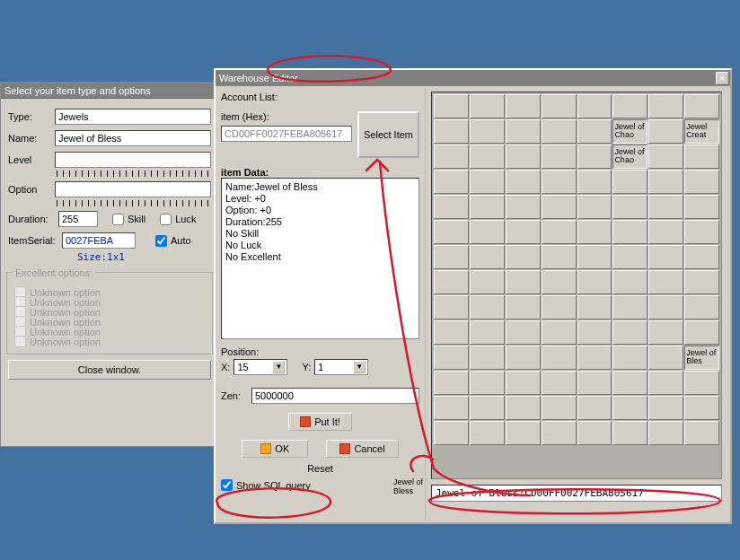 Image resolution: width=740 pixels, height=560 pixels. Describe the element at coordinates (320, 422) in the screenshot. I see `put-it-button: Put It!` at that location.